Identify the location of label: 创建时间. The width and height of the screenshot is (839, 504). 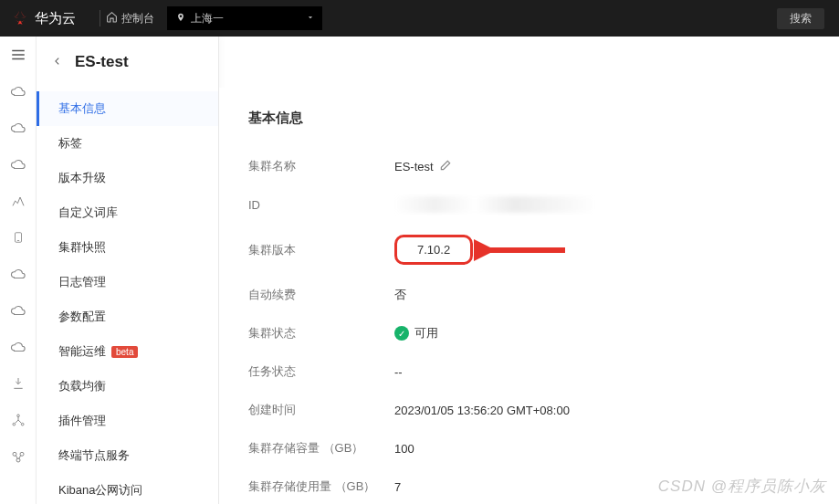
(321, 410).